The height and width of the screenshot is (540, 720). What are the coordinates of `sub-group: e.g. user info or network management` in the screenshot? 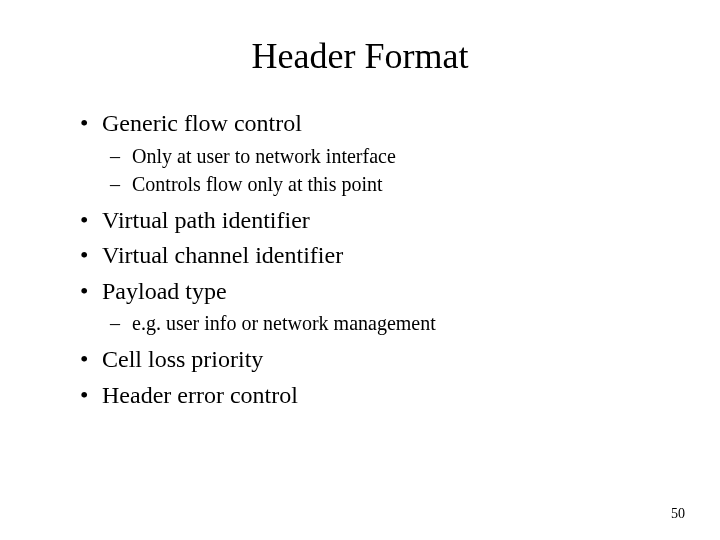 It's located at (375, 324).